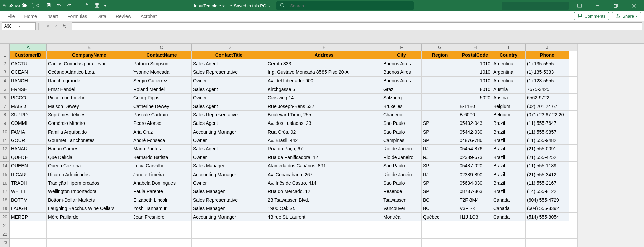  Describe the element at coordinates (440, 55) in the screenshot. I see `table-header-cell: Region` at that location.